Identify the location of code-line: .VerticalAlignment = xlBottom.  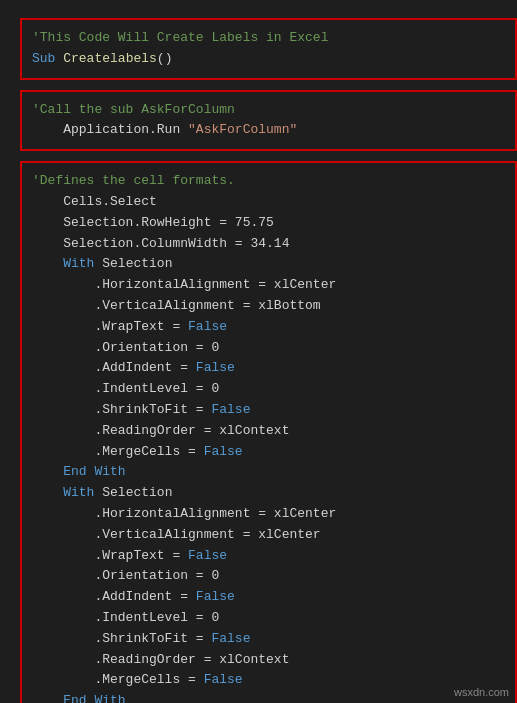
(268, 306).